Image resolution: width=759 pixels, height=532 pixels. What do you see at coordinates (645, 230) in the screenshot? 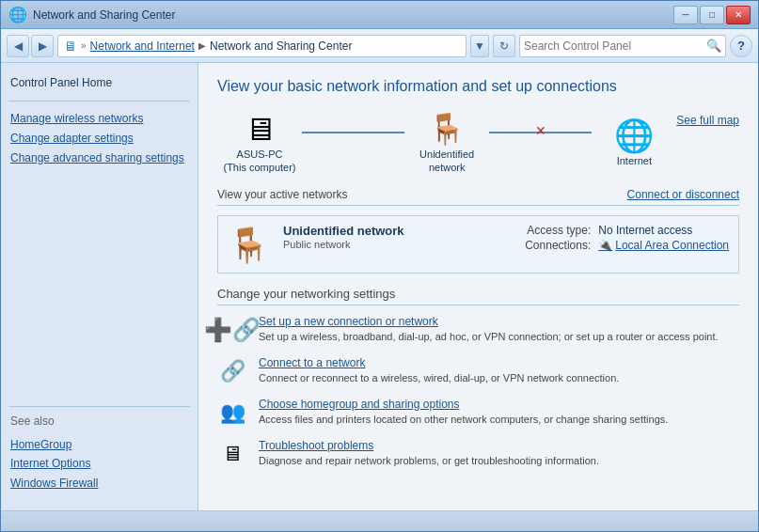
I see `access-type-val: No Internet access` at bounding box center [645, 230].